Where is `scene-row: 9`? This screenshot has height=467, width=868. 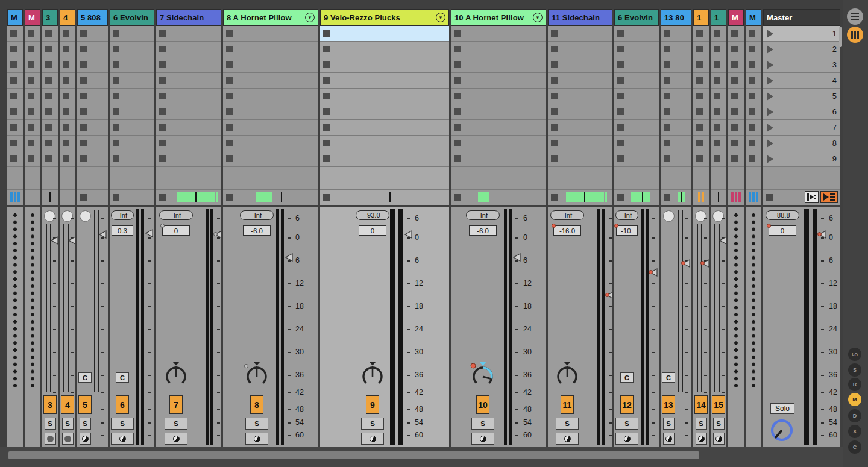
scene-row: 9 is located at coordinates (802, 159).